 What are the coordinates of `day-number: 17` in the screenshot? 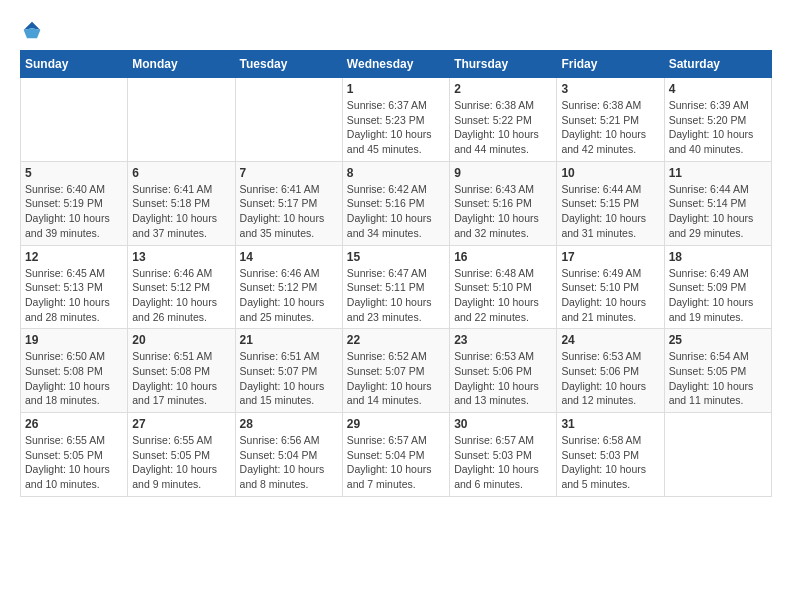 It's located at (610, 257).